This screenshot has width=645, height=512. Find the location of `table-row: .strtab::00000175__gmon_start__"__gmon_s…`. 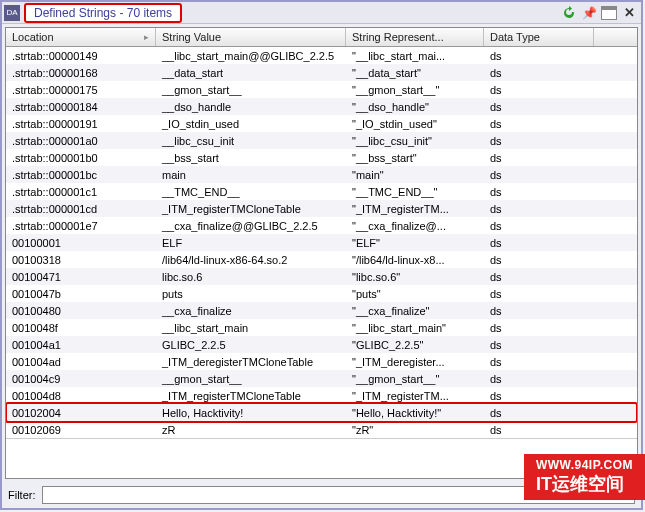

table-row: .strtab::00000175__gmon_start__"__gmon_s… is located at coordinates (322, 90).